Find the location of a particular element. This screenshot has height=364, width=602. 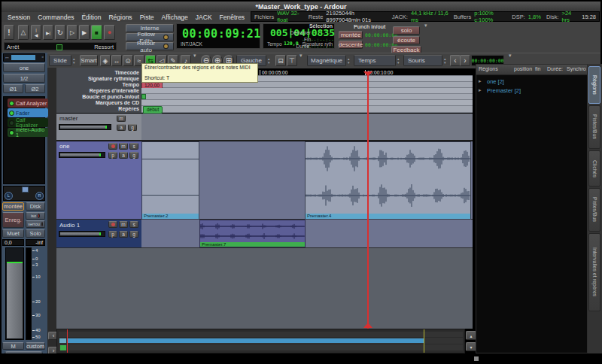

tab-regions: Régions is located at coordinates (594, 85).